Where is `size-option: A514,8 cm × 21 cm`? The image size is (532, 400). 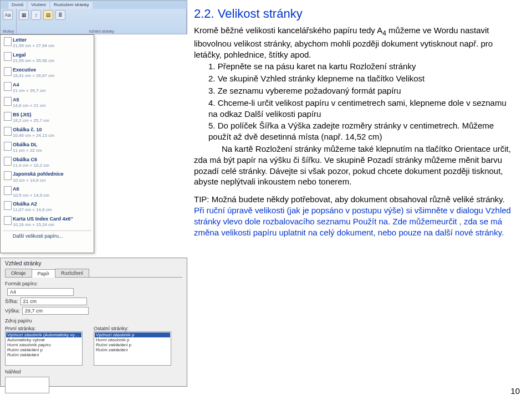 size-option: A514,8 cm × 21 cm is located at coordinates (47, 103).